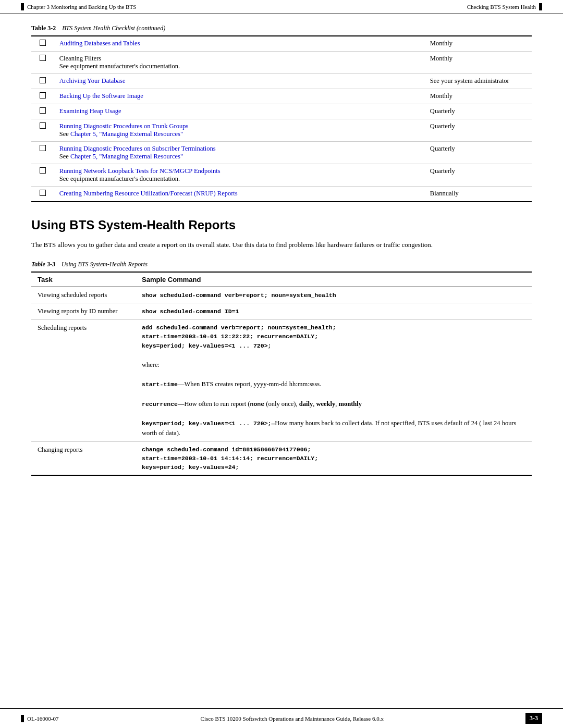 The image size is (563, 728). I want to click on header-left: Chapter 3 Monitoring and Backing Up the …, so click(78, 7).